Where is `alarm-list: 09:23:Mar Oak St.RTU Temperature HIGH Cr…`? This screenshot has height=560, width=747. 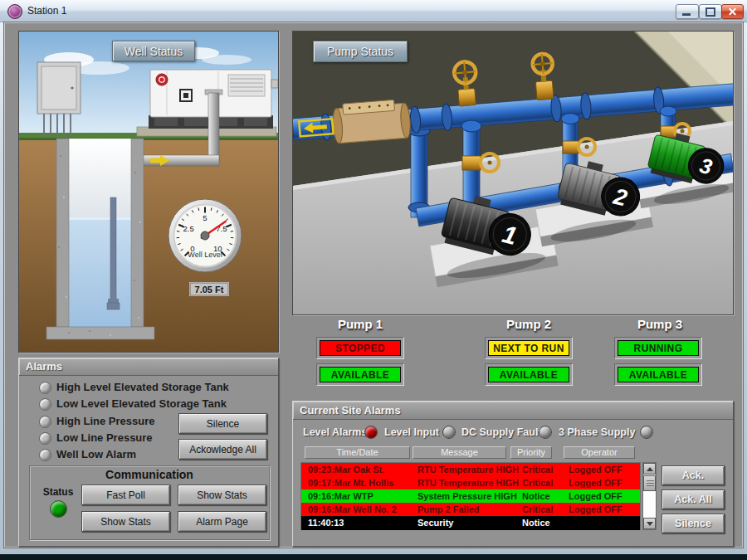
alarm-list: 09:23:Mar Oak St.RTU Temperature HIGH Cr… is located at coordinates (471, 496).